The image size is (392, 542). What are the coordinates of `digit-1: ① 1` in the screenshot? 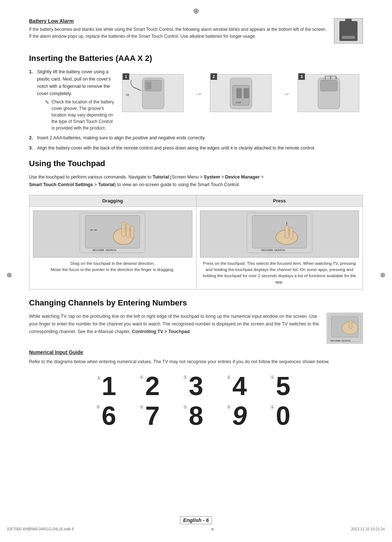 It's located at (109, 386).